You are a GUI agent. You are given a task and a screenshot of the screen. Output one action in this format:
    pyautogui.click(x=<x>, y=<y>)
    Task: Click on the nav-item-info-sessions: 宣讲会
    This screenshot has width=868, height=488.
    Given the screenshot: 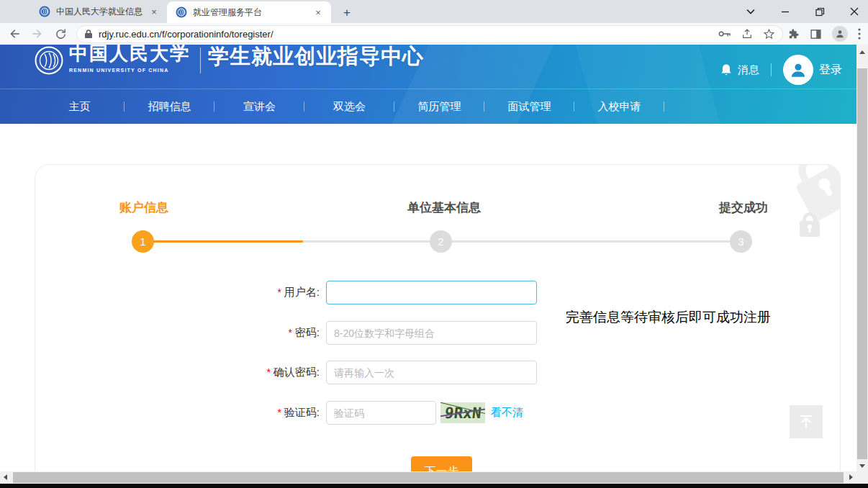 What is the action you would take?
    pyautogui.click(x=259, y=107)
    